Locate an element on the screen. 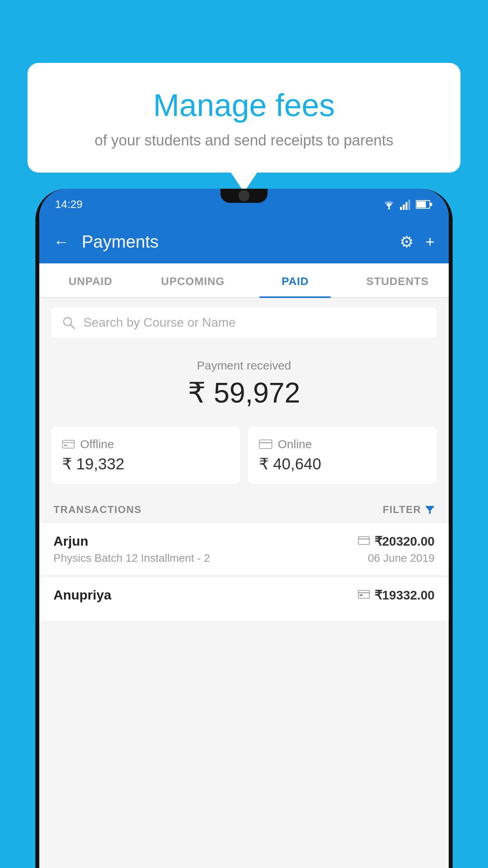 The height and width of the screenshot is (868, 488). app-header: ← Payments ⚙ + is located at coordinates (244, 242).